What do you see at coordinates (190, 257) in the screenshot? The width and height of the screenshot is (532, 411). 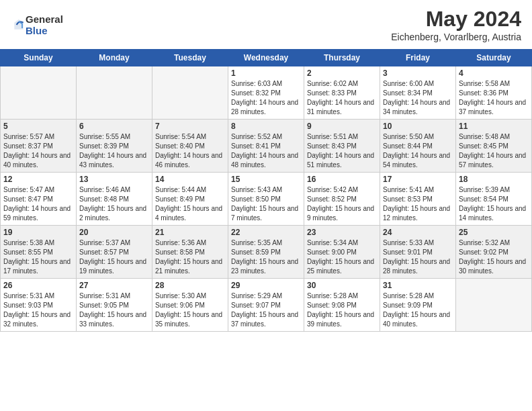 I see `day-info: Sunrise: 5:36 AMSunset: 8:58 PMDaylight:…` at bounding box center [190, 257].